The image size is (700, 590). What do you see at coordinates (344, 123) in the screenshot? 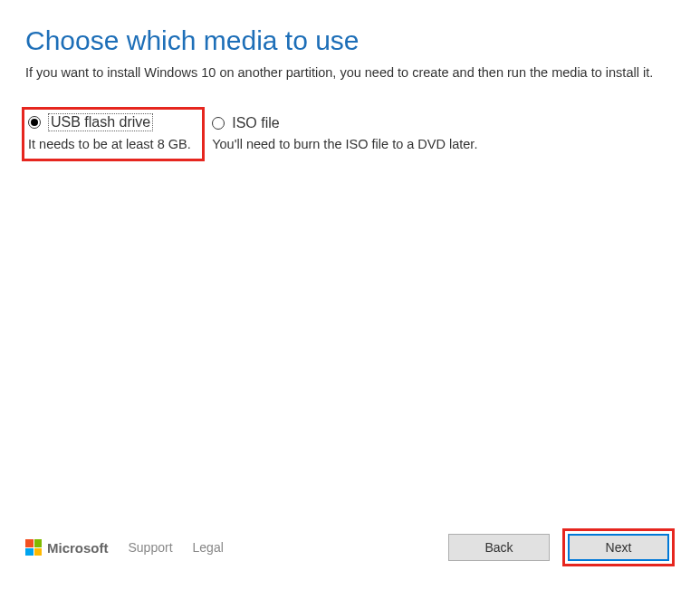
I see `option-iso-file: ISO file` at bounding box center [344, 123].